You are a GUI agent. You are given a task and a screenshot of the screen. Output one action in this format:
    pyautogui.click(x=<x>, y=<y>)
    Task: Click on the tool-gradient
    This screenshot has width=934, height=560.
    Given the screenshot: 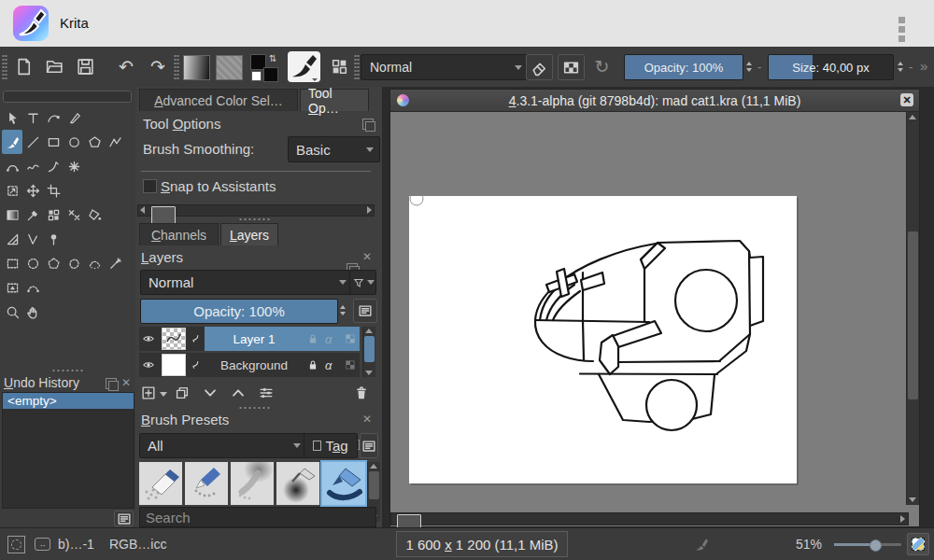 What is the action you would take?
    pyautogui.click(x=12, y=215)
    